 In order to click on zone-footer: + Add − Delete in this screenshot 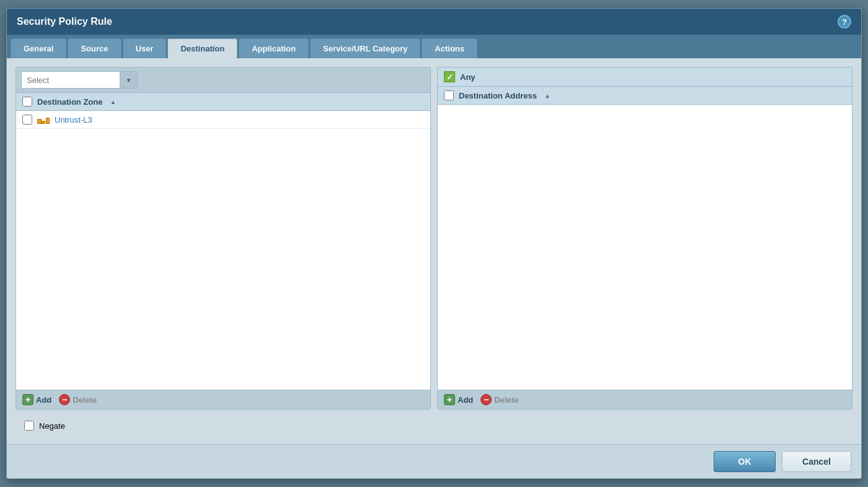, I will do `click(223, 399)`.